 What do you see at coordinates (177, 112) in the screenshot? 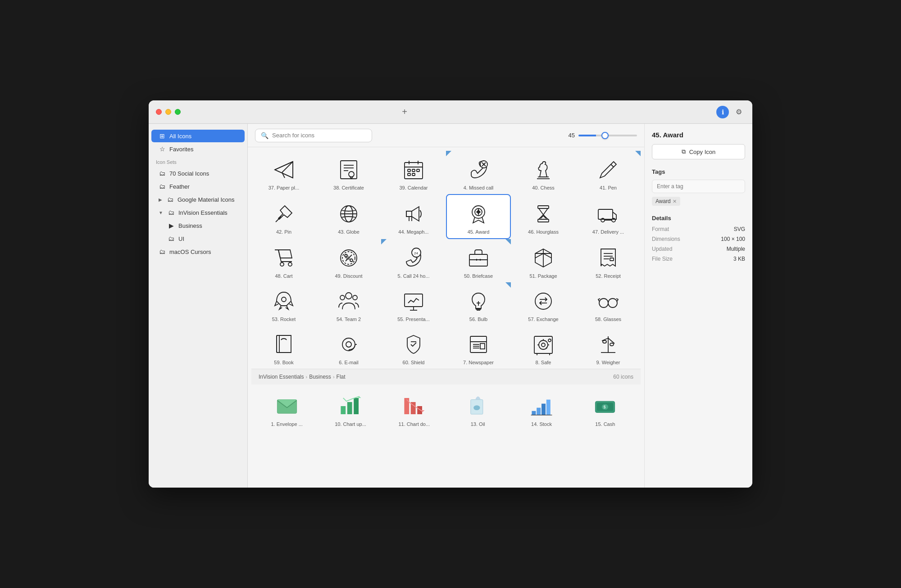
I see `maximize-button` at bounding box center [177, 112].